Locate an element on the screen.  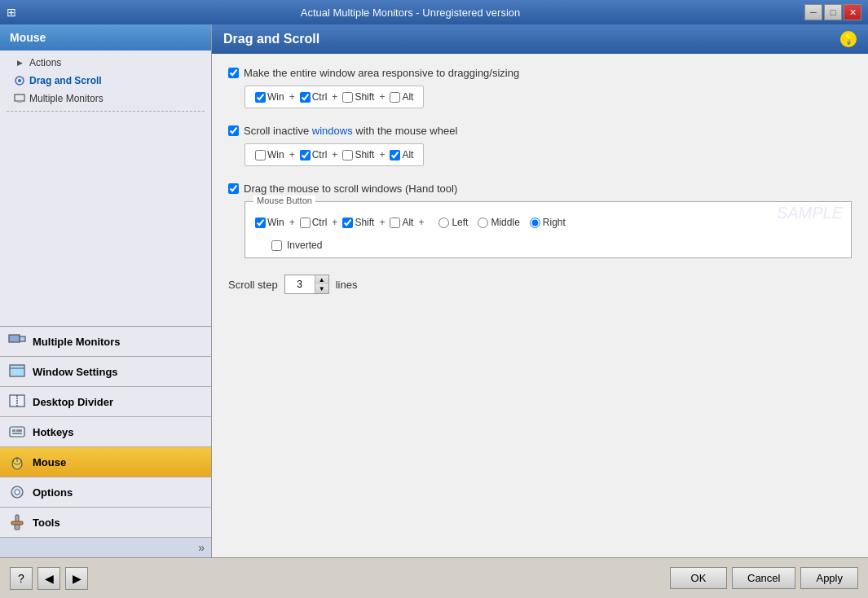
alt3-checkbox is located at coordinates (394, 223).